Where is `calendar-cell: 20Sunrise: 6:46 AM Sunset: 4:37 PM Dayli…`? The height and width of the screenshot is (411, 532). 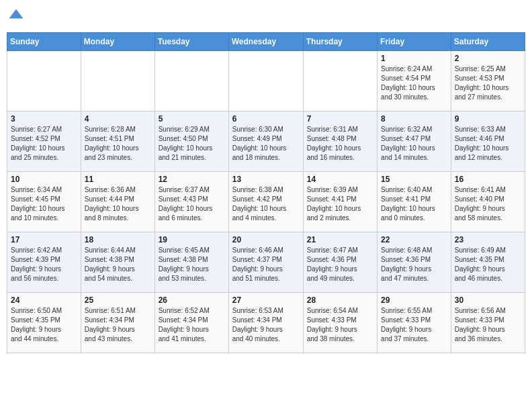
calendar-cell: 20Sunrise: 6:46 AM Sunset: 4:37 PM Dayli… is located at coordinates (266, 263).